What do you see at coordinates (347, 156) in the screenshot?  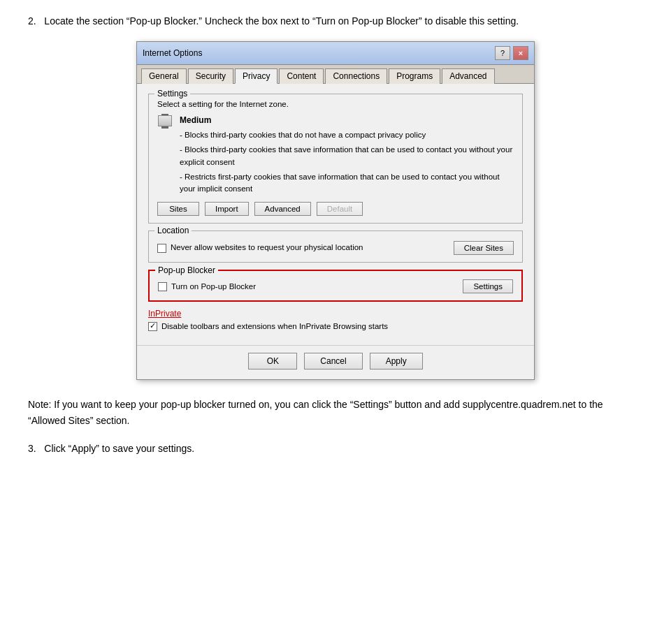 I see `bullet-1: - Blocks third-party cookies that save i…` at bounding box center [347, 156].